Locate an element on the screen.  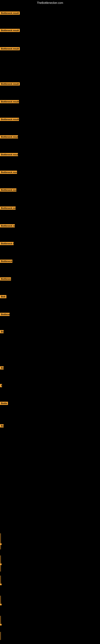
bottleneck-badge-0: Bottleneck result is located at coordinates (10, 14).